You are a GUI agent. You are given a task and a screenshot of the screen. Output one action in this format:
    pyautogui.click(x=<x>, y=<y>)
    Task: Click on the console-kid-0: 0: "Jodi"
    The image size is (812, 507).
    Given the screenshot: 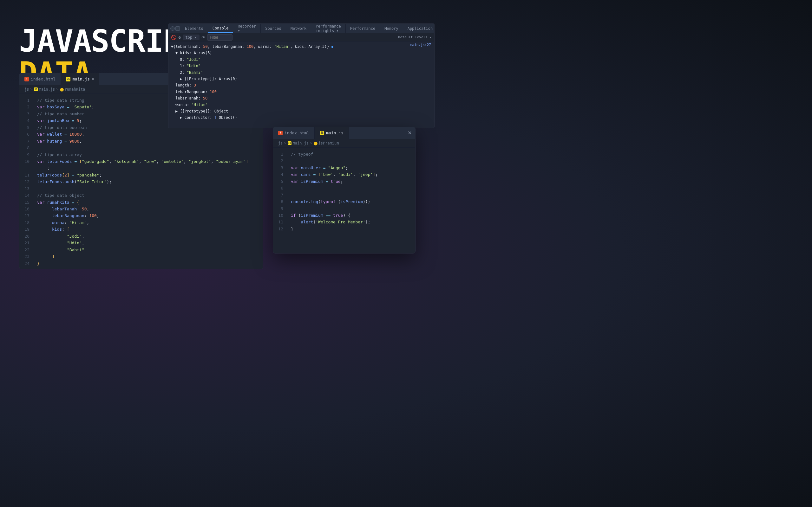 What is the action you would take?
    pyautogui.click(x=301, y=60)
    